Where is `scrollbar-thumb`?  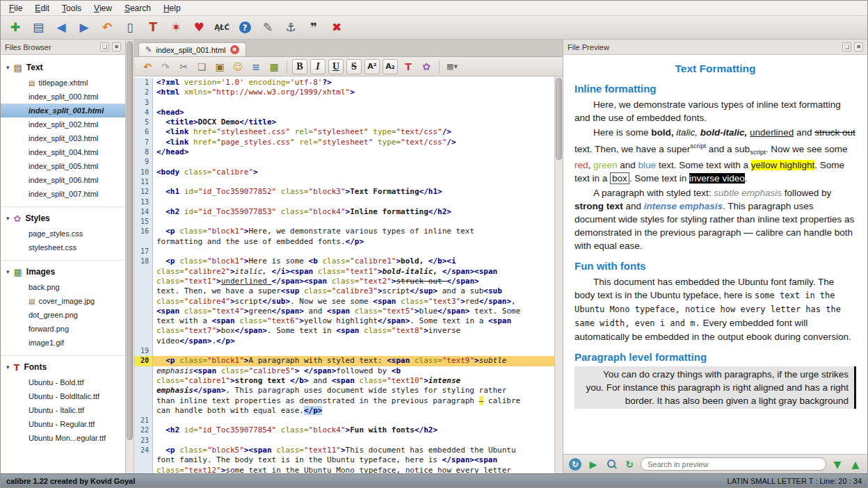
scrollbar-thumb is located at coordinates (129, 241).